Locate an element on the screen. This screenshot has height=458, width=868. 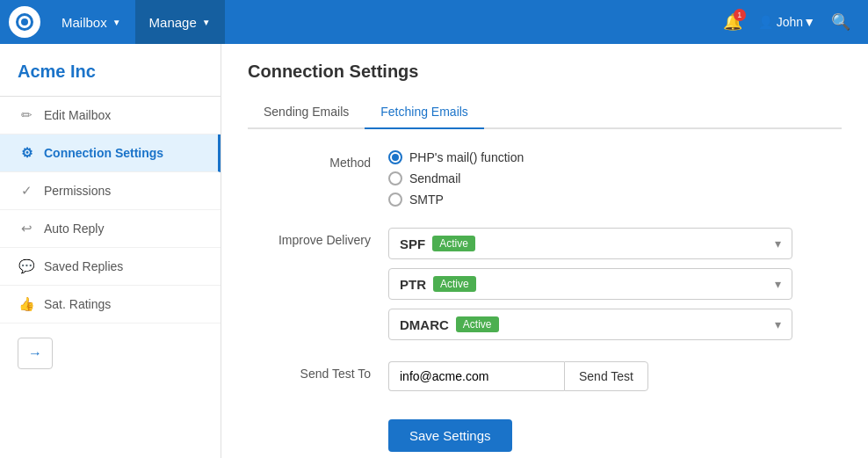
send-test-label: Send Test To is located at coordinates (318, 371).